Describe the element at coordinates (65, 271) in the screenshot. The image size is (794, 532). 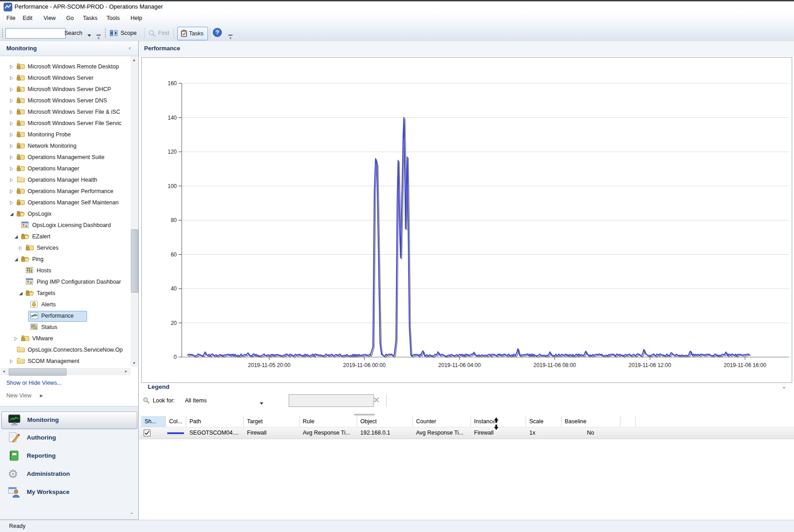
I see `tree-item-hosts: Hosts` at that location.